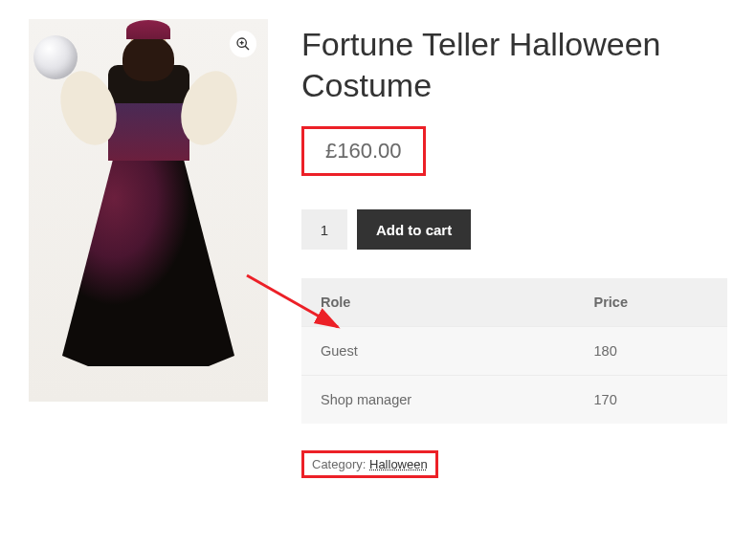 The image size is (756, 546). What do you see at coordinates (413, 229) in the screenshot?
I see `add-to-cart-button: Add to cart` at bounding box center [413, 229].